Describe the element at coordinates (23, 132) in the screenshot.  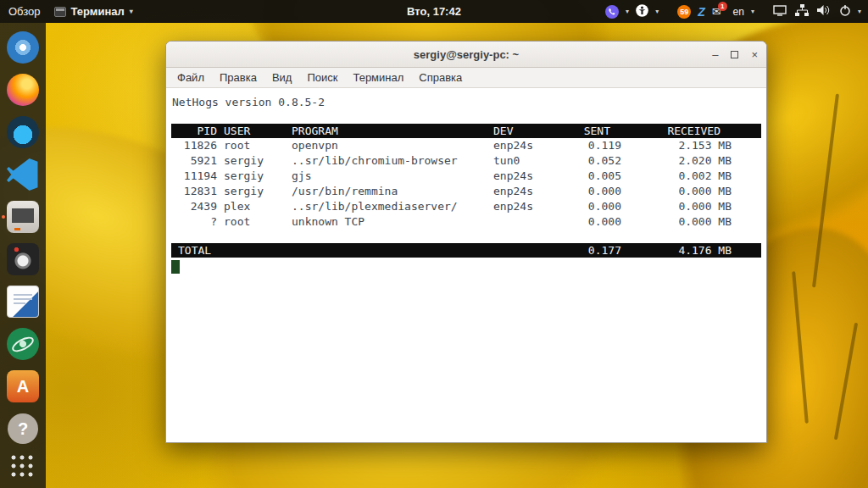
I see `messenger-icon` at that location.